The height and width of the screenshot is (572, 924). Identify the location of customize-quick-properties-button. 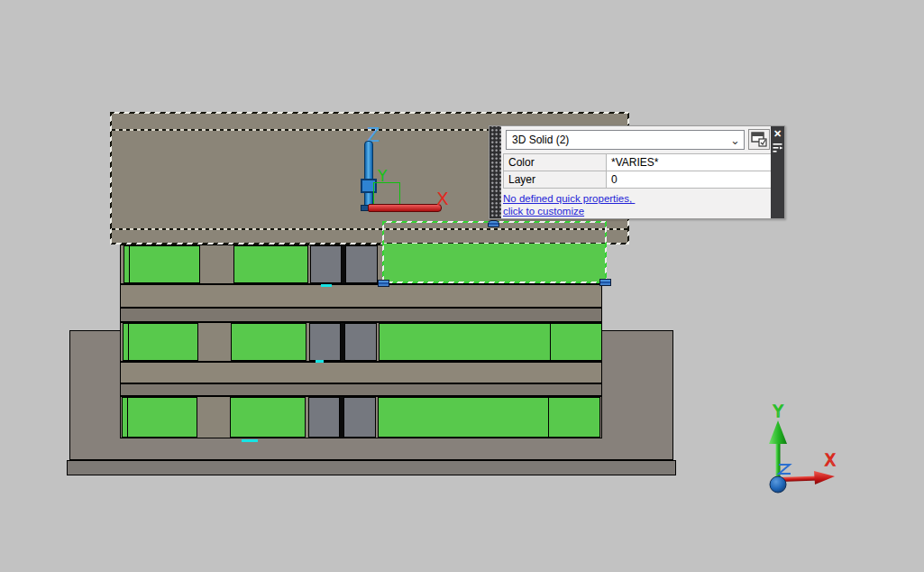
(759, 139).